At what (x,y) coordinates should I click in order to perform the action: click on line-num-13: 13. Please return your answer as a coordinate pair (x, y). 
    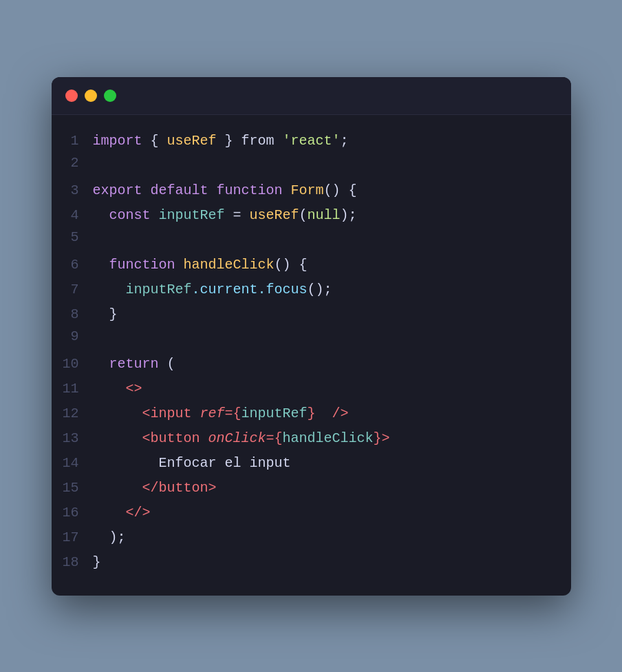
    Looking at the image, I should click on (72, 438).